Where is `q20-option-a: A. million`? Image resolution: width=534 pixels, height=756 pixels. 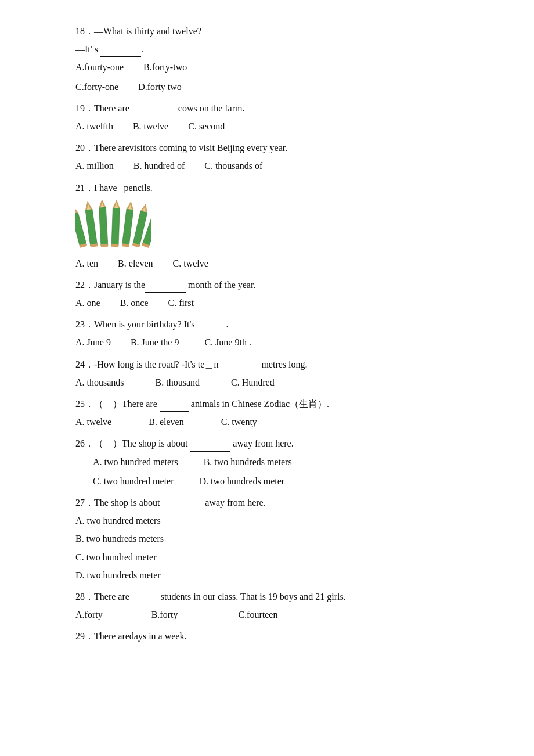 q20-option-a: A. million is located at coordinates (95, 166).